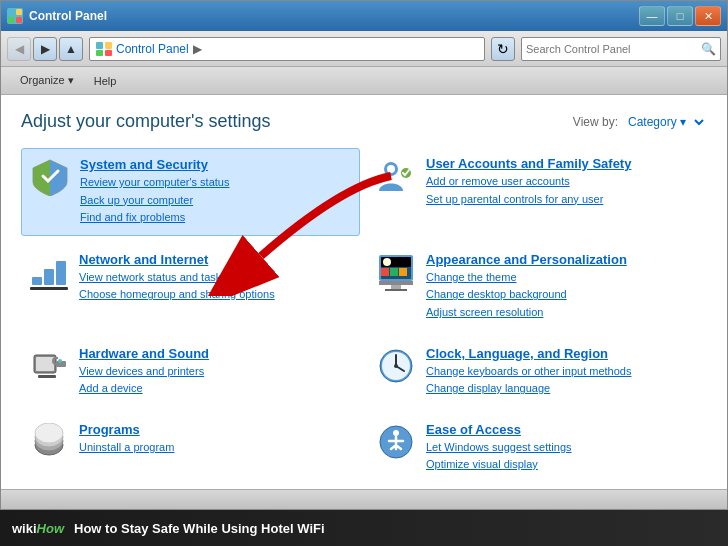 This screenshot has height=546, width=728. I want to click on hardware-link-1: View devices and printers, so click(216, 372).